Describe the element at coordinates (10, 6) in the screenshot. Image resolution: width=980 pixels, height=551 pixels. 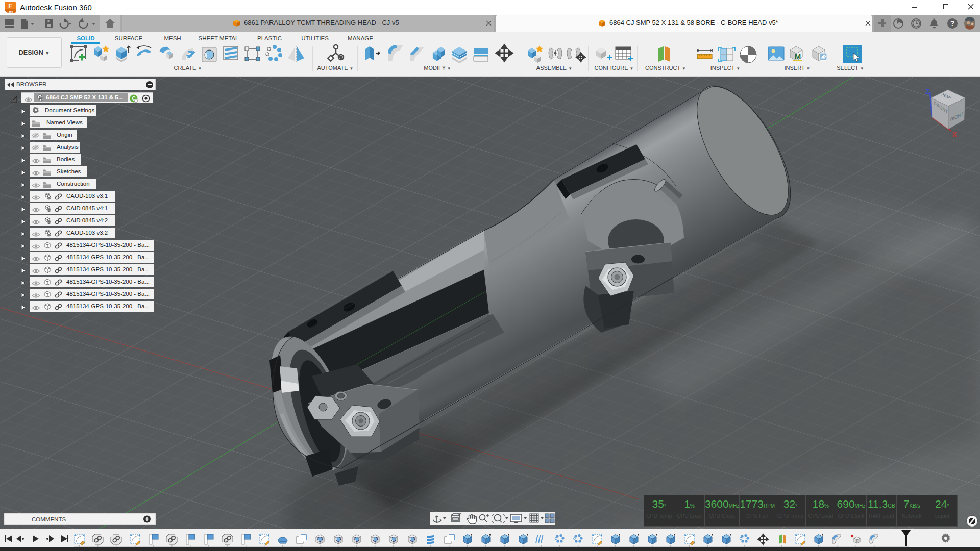
I see `svg-text: F` at that location.